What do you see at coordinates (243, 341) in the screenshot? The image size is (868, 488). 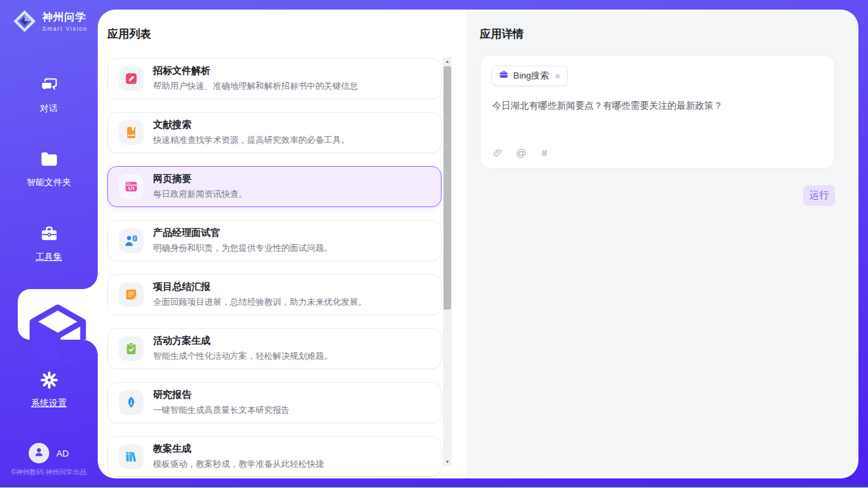 I see `app-title: 活动方案生成` at bounding box center [243, 341].